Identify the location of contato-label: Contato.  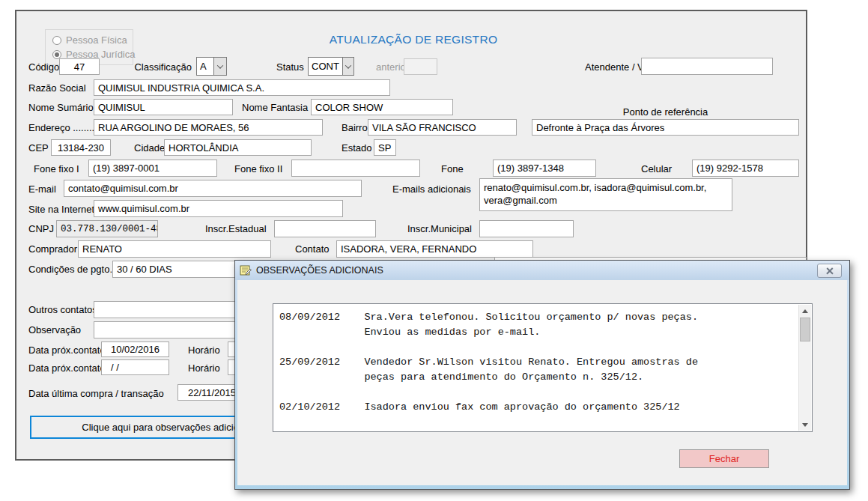
(312, 249).